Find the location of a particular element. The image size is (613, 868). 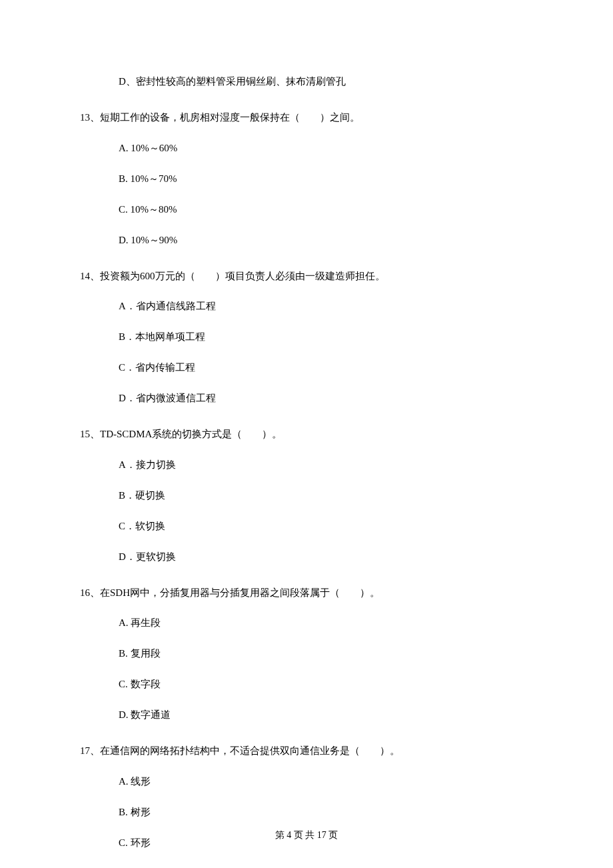

options-list: A．省内通信线路工程 B．本地网单项工程 C．省内传输工程 D．省内微波通信工程 is located at coordinates (306, 352).